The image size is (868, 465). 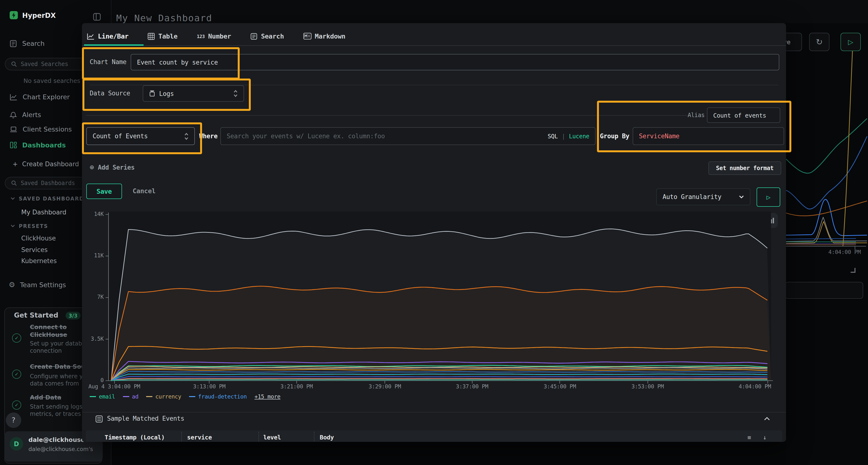 I want to click on sidebar-item-chart-explorer: Chart Explorer, so click(x=40, y=97).